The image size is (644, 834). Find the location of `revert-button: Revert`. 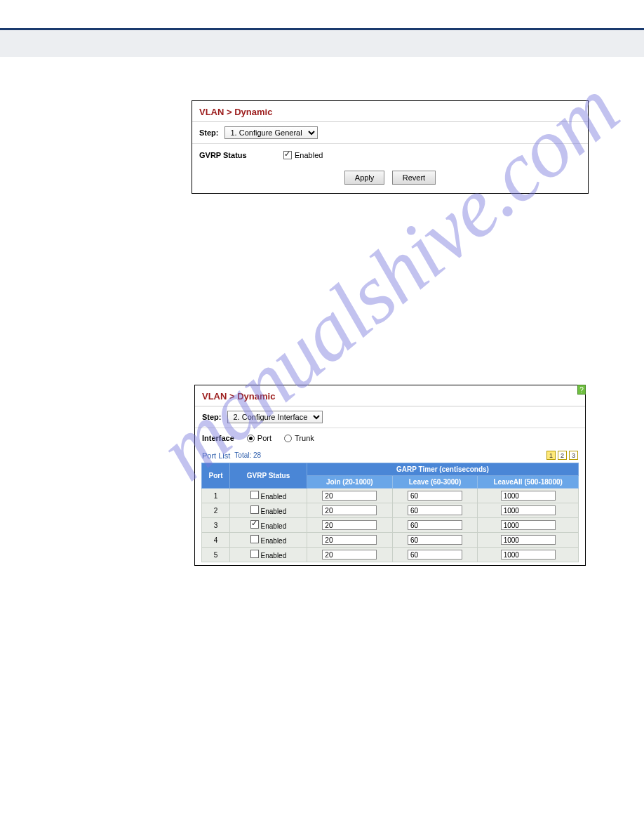

revert-button: Revert is located at coordinates (414, 178).